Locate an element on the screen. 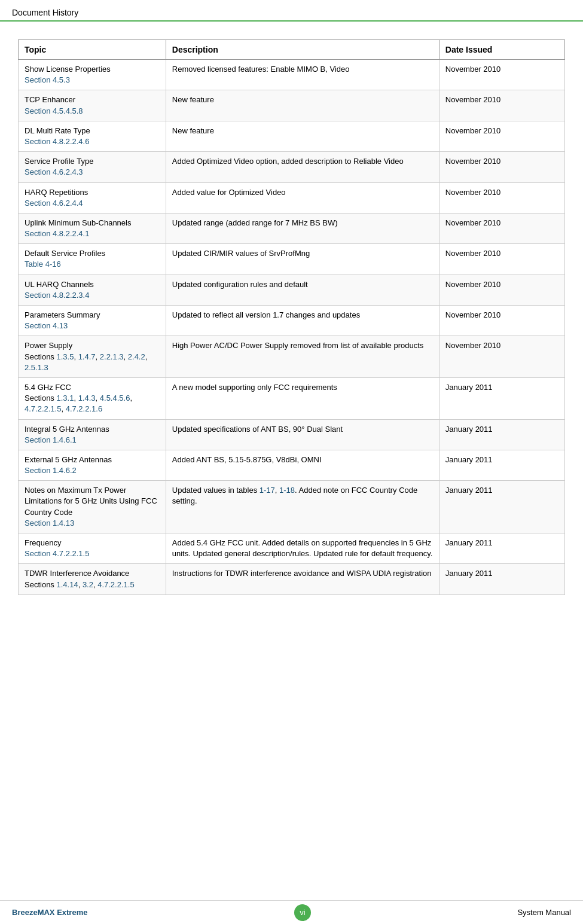 The width and height of the screenshot is (583, 924). table-row: Uplink Minimum Sub-ChannelsSection 4.8.2… is located at coordinates (292, 228).